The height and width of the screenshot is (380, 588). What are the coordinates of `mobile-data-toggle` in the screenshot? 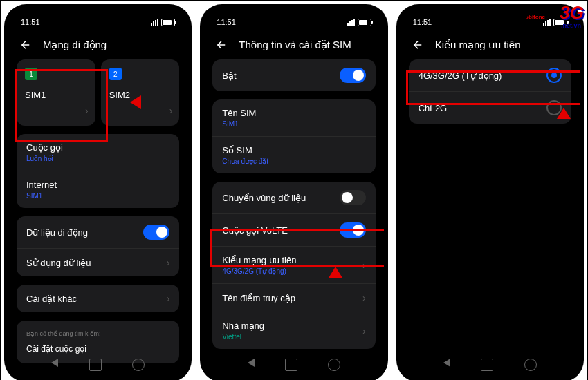 It's located at (156, 232).